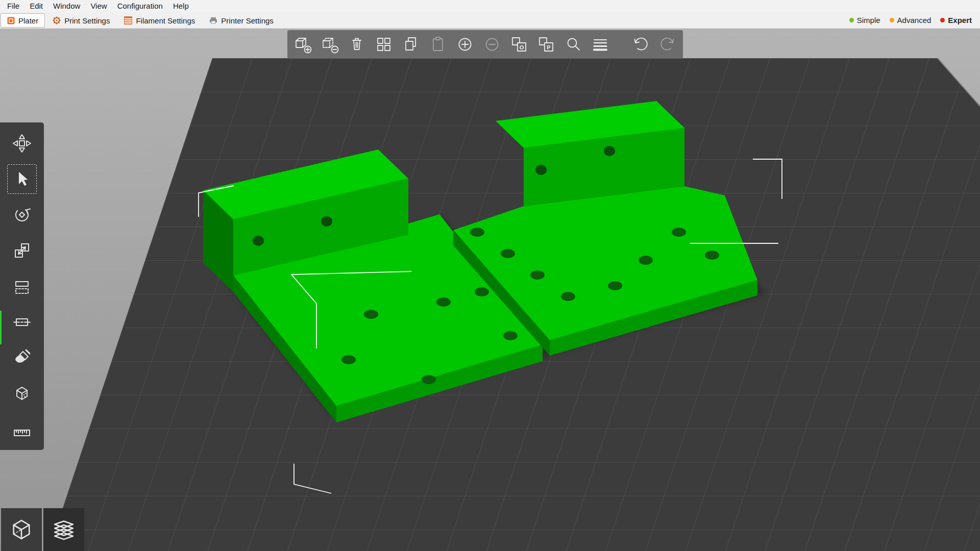  What do you see at coordinates (519, 44) in the screenshot?
I see `split-to-objects-button: O` at bounding box center [519, 44].